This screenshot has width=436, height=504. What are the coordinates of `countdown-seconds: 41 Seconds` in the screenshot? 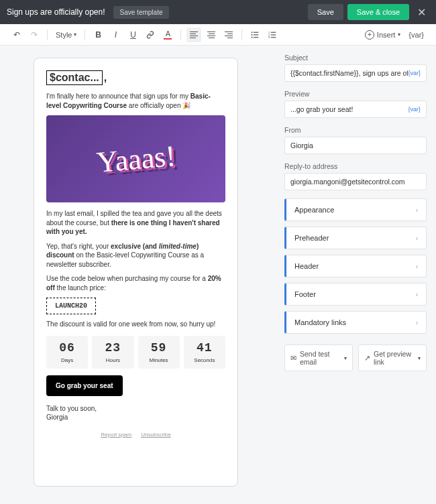 It's located at (205, 353).